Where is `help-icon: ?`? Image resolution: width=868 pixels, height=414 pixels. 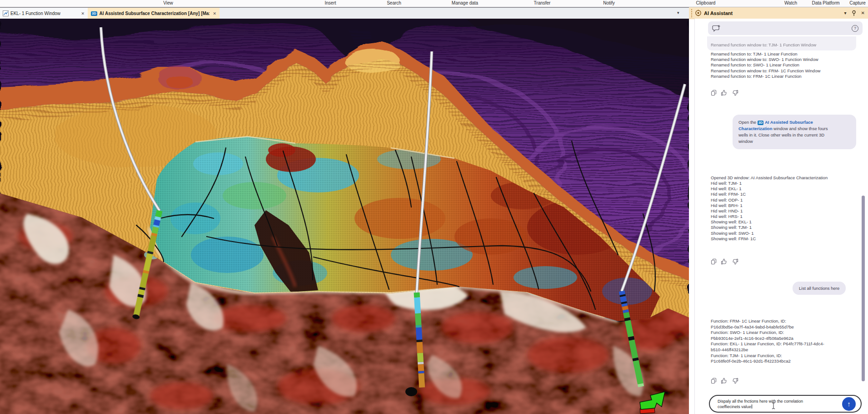 help-icon: ? is located at coordinates (855, 28).